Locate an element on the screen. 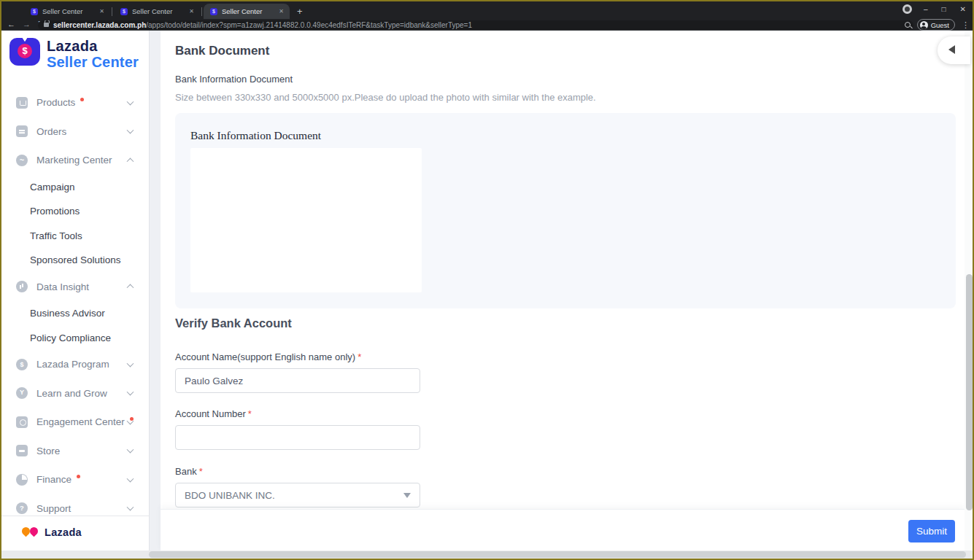  horizontal-scrollbar-thumb is located at coordinates (557, 554).